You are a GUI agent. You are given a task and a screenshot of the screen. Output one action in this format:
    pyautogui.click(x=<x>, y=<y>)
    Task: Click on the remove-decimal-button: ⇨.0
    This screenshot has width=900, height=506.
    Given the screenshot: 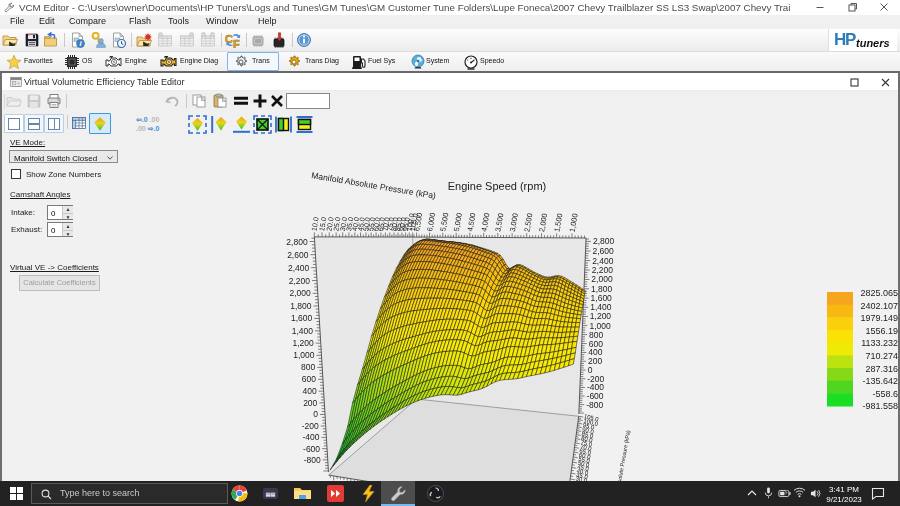 What is the action you would take?
    pyautogui.click(x=154, y=128)
    